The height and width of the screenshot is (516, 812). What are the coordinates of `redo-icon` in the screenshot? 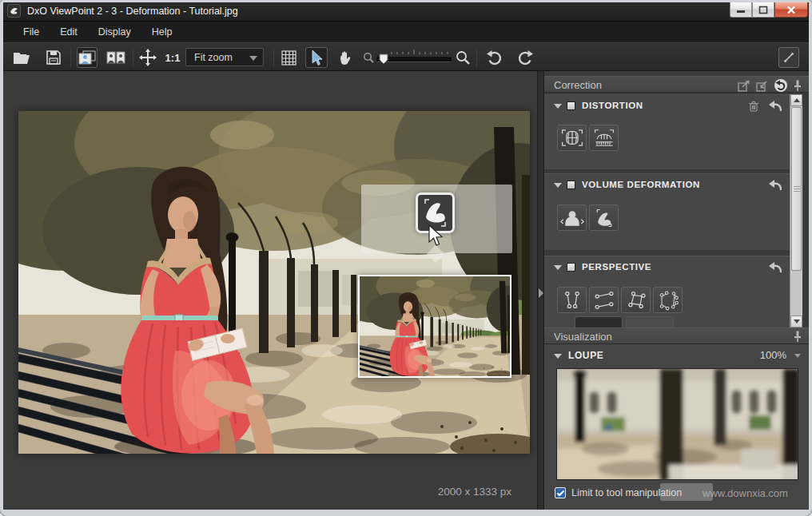 It's located at (525, 58).